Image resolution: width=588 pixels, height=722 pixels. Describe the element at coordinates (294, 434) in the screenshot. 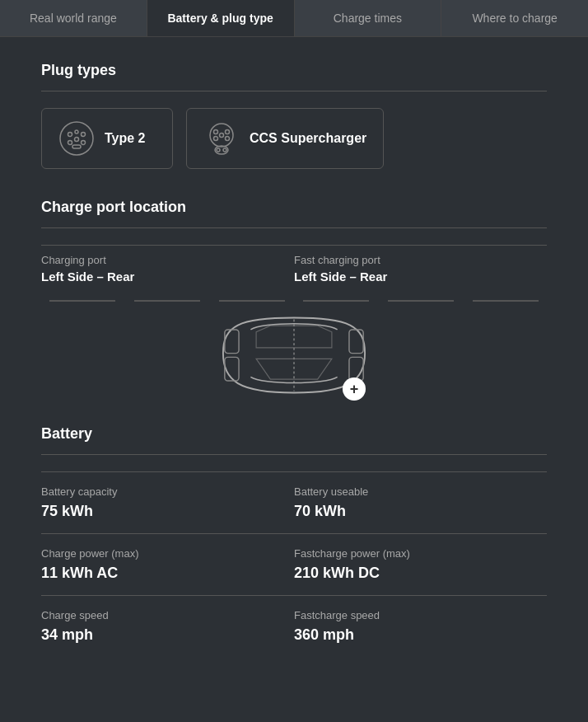

I see `battery-title: Battery` at that location.